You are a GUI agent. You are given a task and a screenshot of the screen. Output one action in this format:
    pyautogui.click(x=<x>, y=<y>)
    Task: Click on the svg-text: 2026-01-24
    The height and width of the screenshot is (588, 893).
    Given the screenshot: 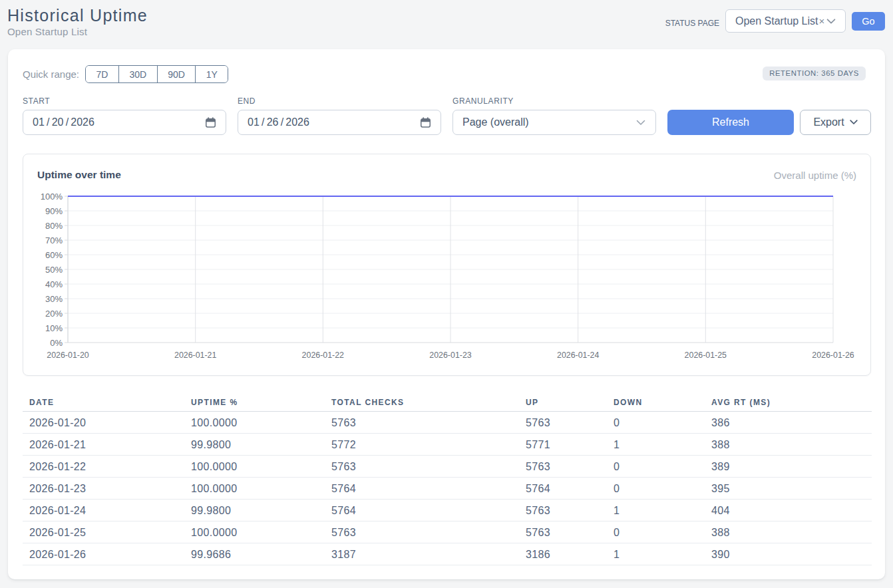 What is the action you would take?
    pyautogui.click(x=578, y=355)
    